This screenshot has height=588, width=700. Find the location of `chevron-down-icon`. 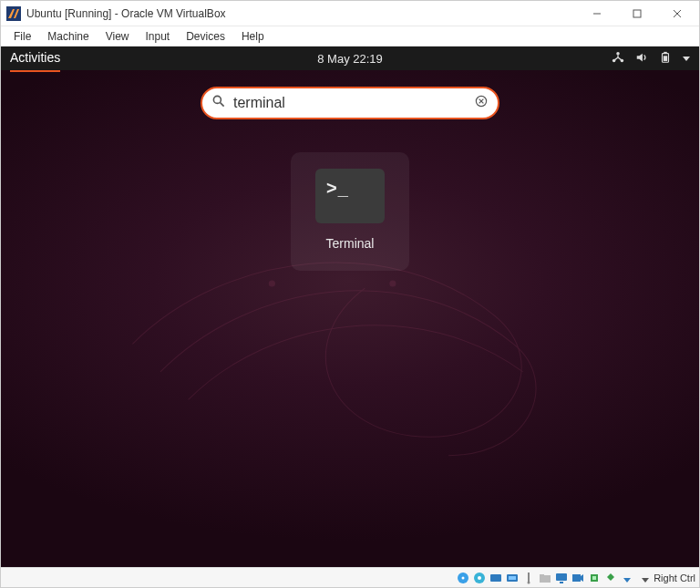

chevron-down-icon is located at coordinates (686, 58).